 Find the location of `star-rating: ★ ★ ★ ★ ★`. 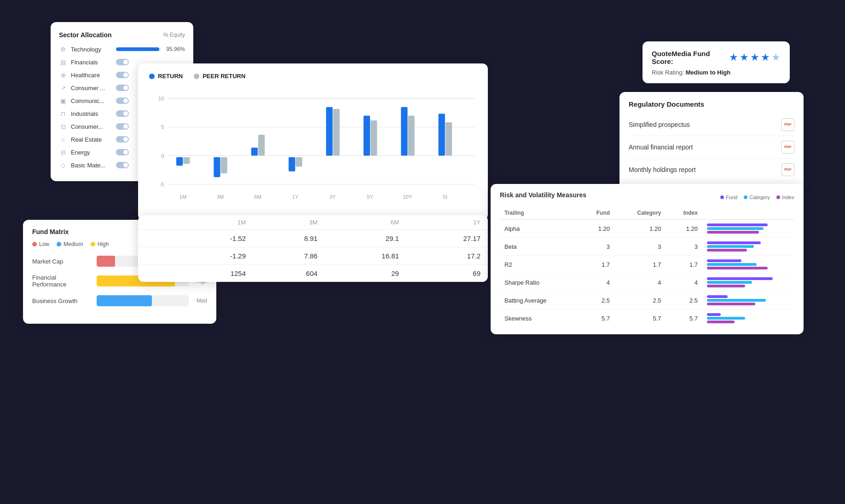

star-rating: ★ ★ ★ ★ ★ is located at coordinates (755, 57).